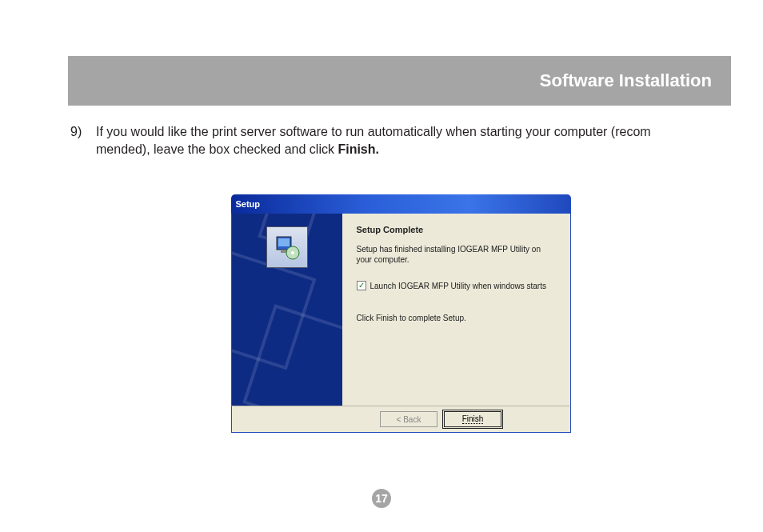 Image resolution: width=763 pixels, height=532 pixels. What do you see at coordinates (287, 310) in the screenshot?
I see `dialog-sidebar` at bounding box center [287, 310].